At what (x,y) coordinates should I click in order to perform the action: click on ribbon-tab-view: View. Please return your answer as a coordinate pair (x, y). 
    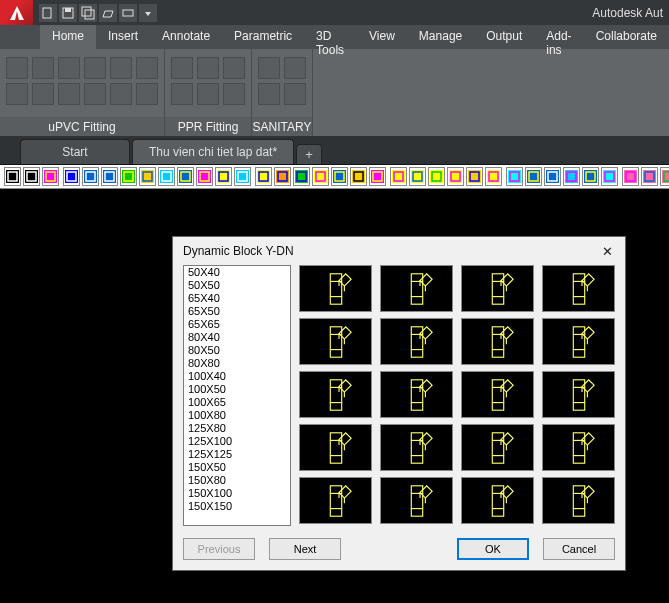
    Looking at the image, I should click on (382, 37).